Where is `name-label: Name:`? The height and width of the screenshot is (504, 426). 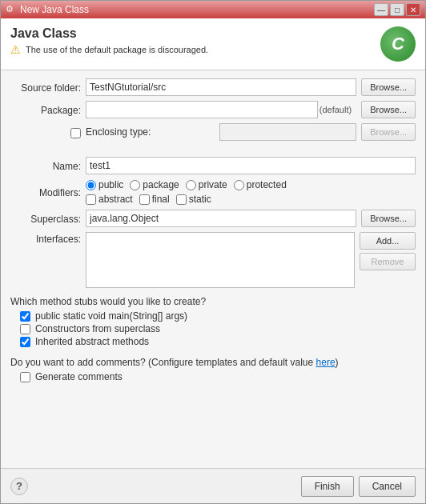 name-label: Name: is located at coordinates (46, 166).